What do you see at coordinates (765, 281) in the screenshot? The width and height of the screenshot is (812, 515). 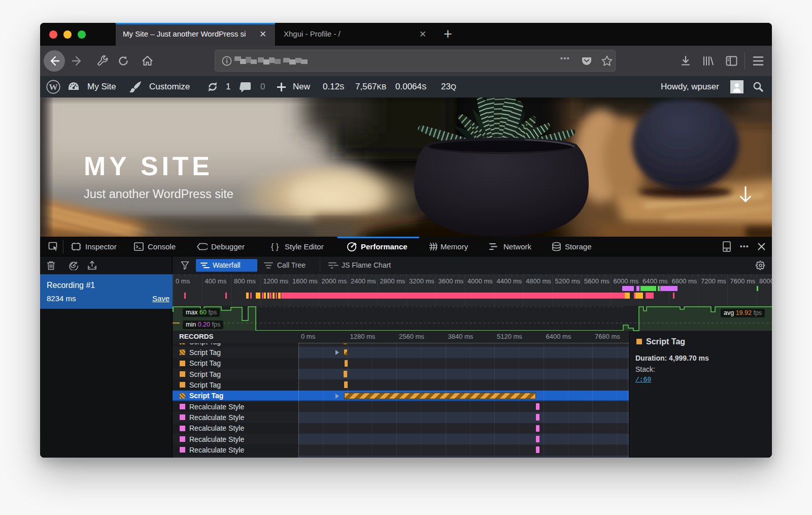 I see `svg-text: 8000` at bounding box center [765, 281].